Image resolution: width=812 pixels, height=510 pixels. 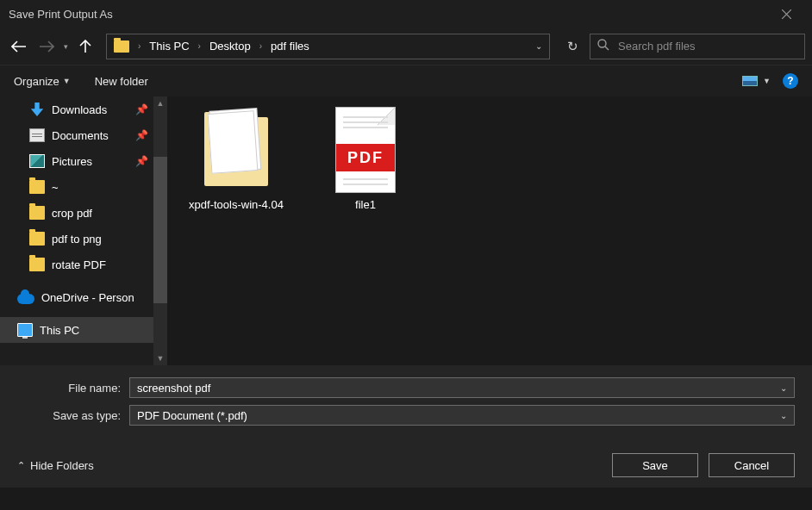 What do you see at coordinates (365, 150) in the screenshot?
I see `pdf-thumb-icon: PDF` at bounding box center [365, 150].